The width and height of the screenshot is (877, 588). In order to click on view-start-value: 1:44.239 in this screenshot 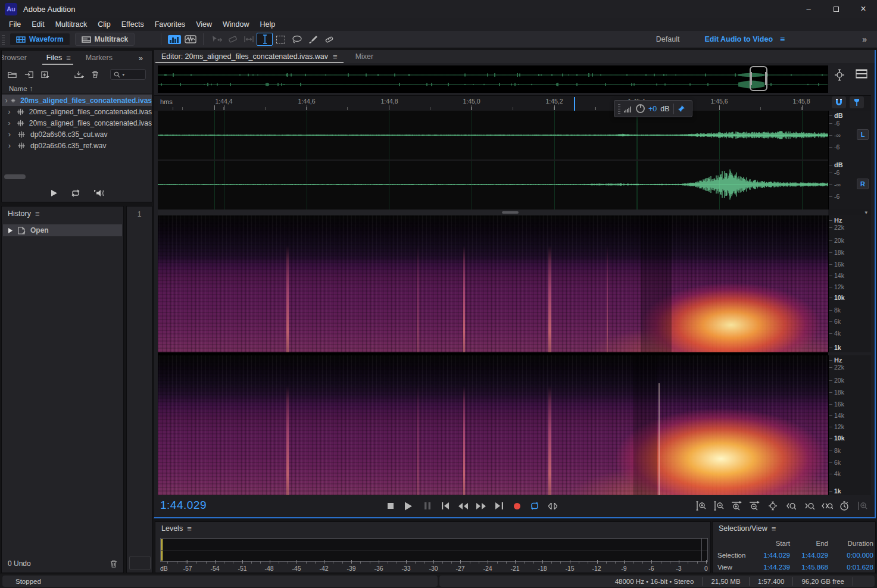, I will do `click(773, 567)`.